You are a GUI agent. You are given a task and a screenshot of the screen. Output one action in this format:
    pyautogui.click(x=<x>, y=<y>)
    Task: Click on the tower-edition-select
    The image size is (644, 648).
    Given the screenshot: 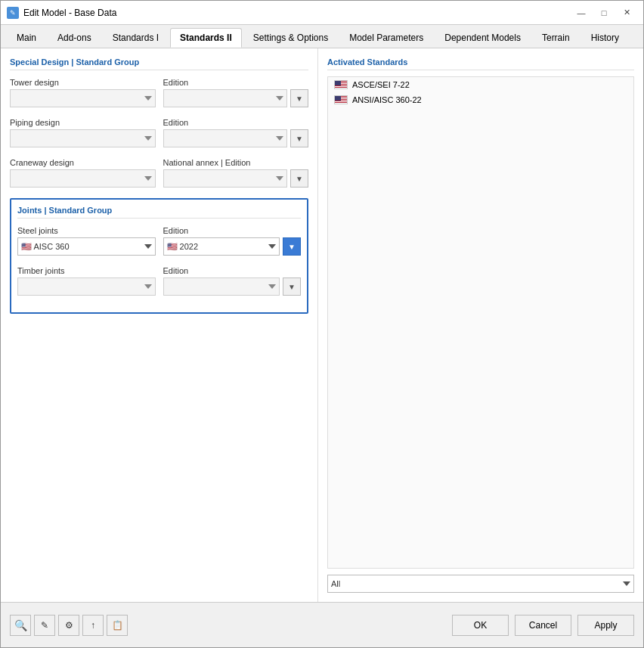 What is the action you would take?
    pyautogui.click(x=225, y=98)
    